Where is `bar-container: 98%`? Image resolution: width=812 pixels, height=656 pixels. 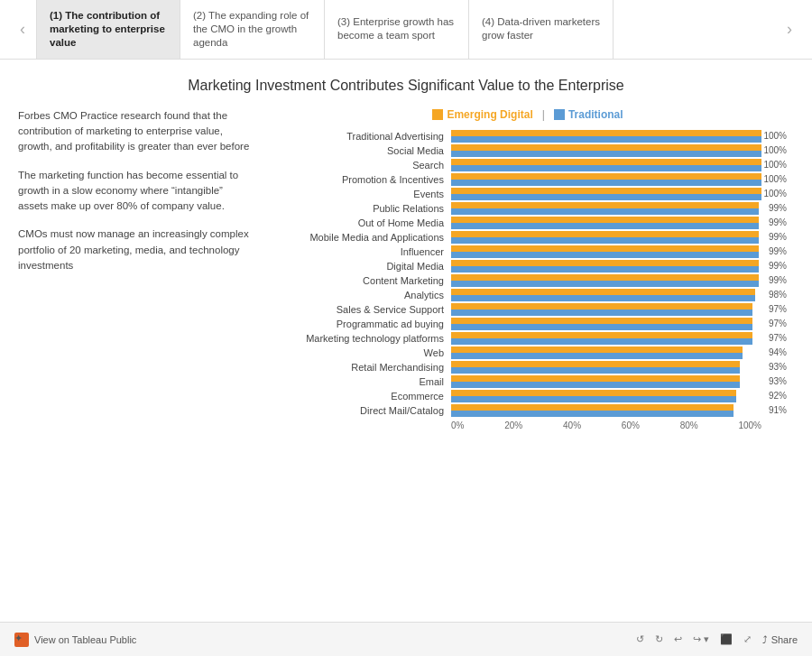 bar-container: 98% is located at coordinates (606, 295).